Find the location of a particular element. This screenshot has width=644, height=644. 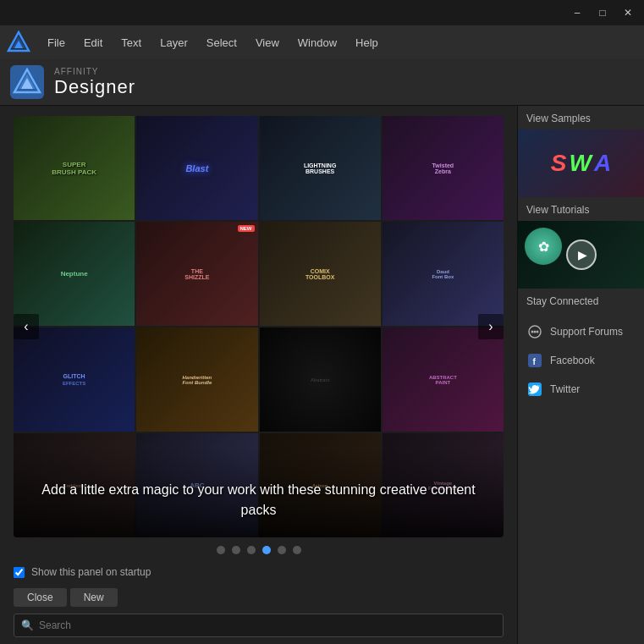

view-tutorials-label: View Tutorials is located at coordinates (581, 209).